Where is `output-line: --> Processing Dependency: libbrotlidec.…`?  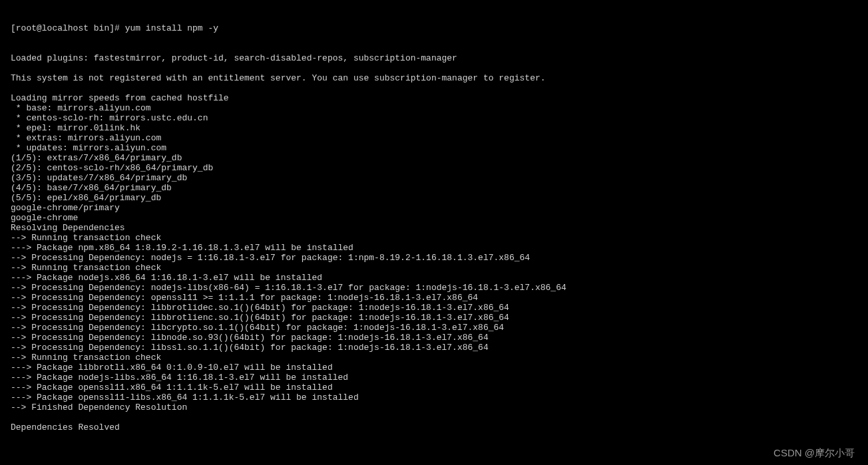 output-line: --> Processing Dependency: libbrotlidec.… is located at coordinates (439, 309).